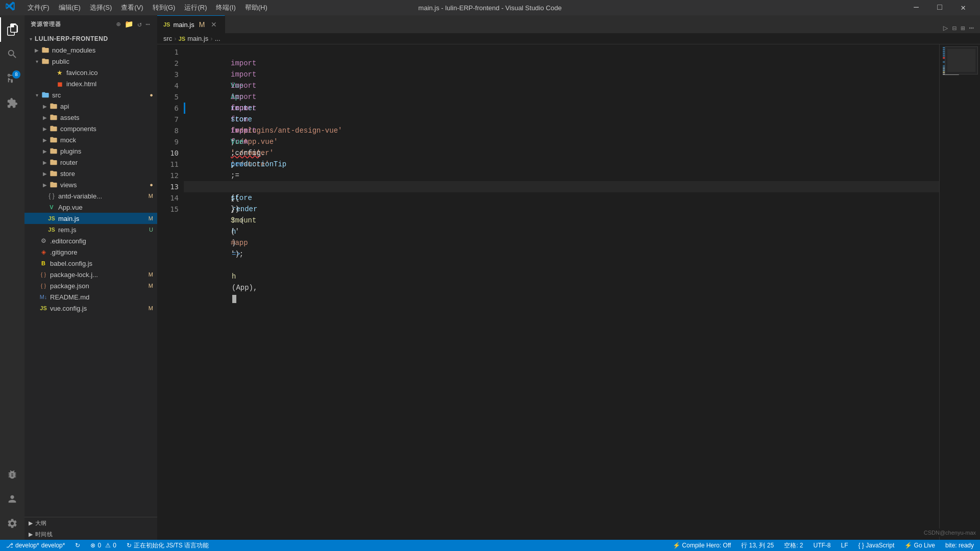 This screenshot has height=551, width=980. Describe the element at coordinates (91, 274) in the screenshot. I see `tree-package-lock: { } package-lock.j... M` at that location.